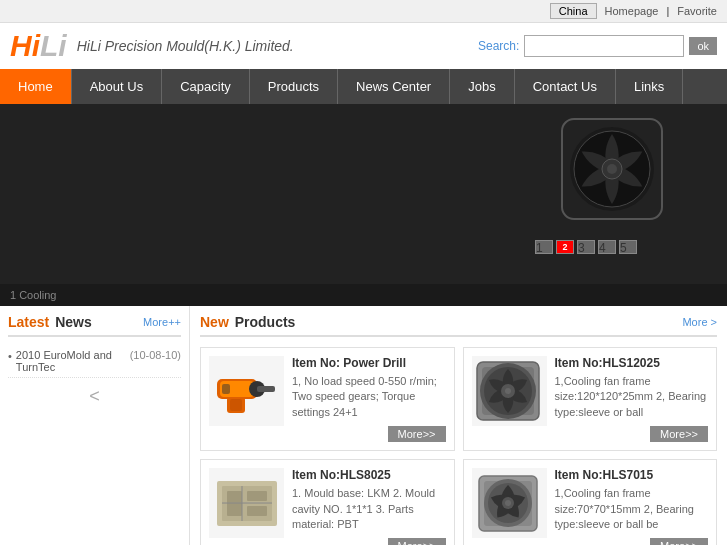  Describe the element at coordinates (703, 46) in the screenshot. I see `search-button: ok` at that location.